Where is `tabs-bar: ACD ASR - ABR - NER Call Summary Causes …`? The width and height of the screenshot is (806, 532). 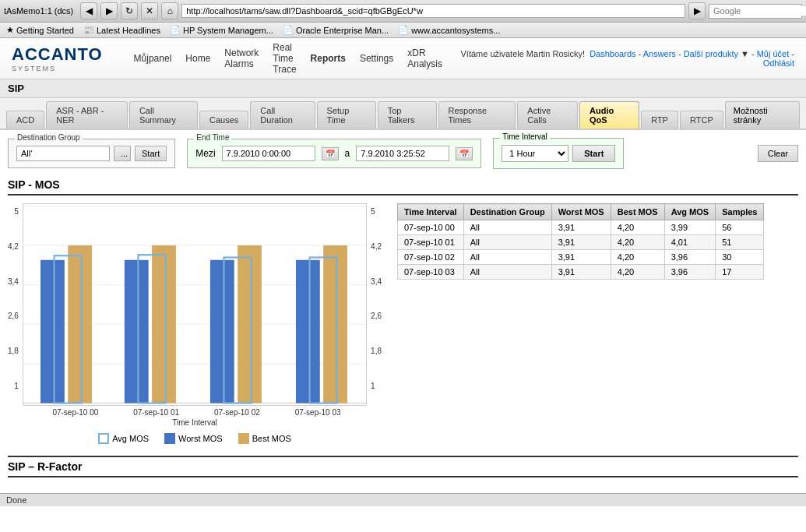 tabs-bar: ACD ASR - ABR - NER Call Summary Causes … is located at coordinates (403, 114).